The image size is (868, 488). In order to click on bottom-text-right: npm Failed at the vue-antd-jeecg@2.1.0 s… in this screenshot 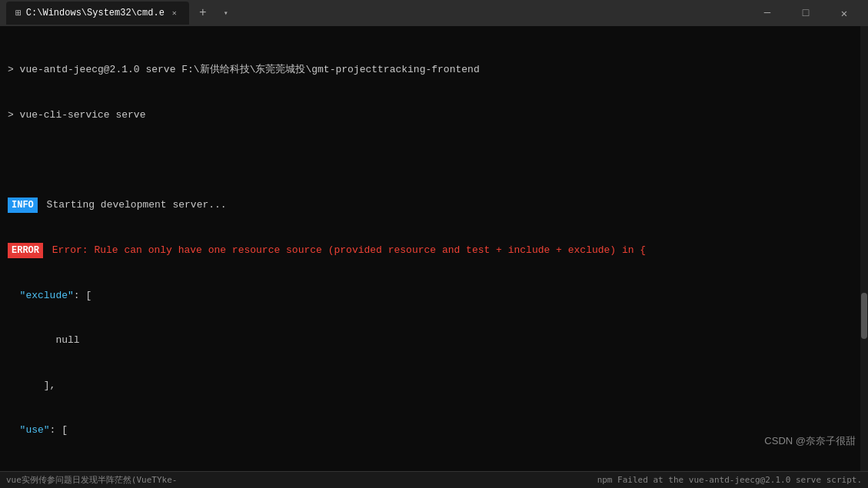, I will do `click(730, 480)`.